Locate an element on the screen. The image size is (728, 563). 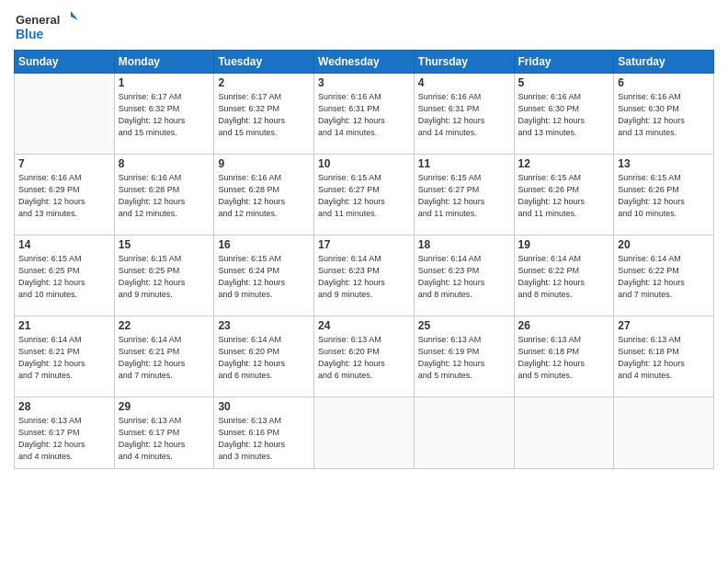
calendar-day-cell: 10Sunrise: 6:15 AMSunset: 6:27 PMDayligh… is located at coordinates (364, 195).